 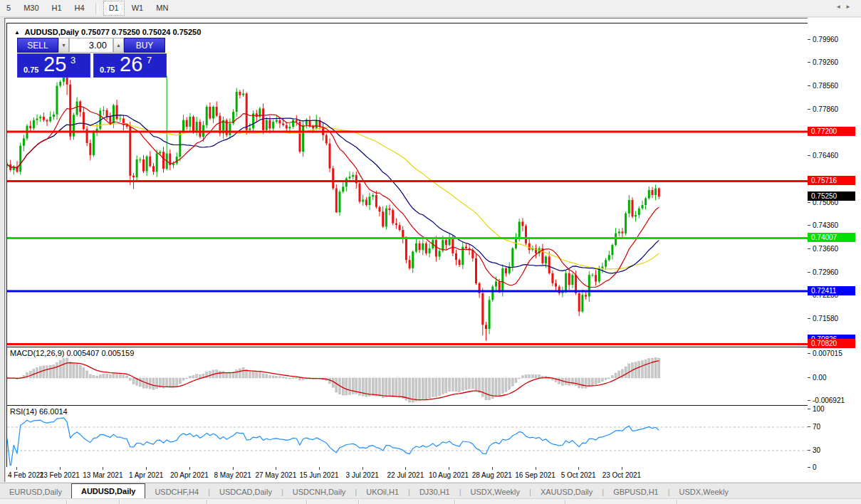 I want to click on sell-price-big: 25, so click(x=55, y=64).